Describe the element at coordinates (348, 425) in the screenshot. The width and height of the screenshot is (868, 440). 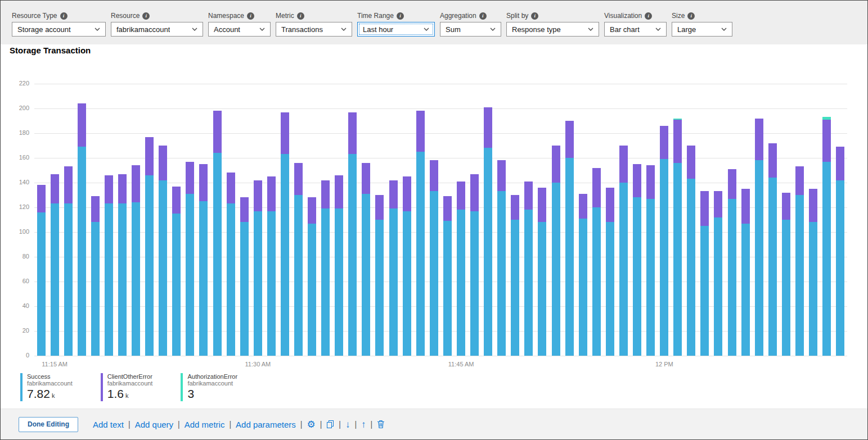
I see `move-down-icon: ↓` at that location.